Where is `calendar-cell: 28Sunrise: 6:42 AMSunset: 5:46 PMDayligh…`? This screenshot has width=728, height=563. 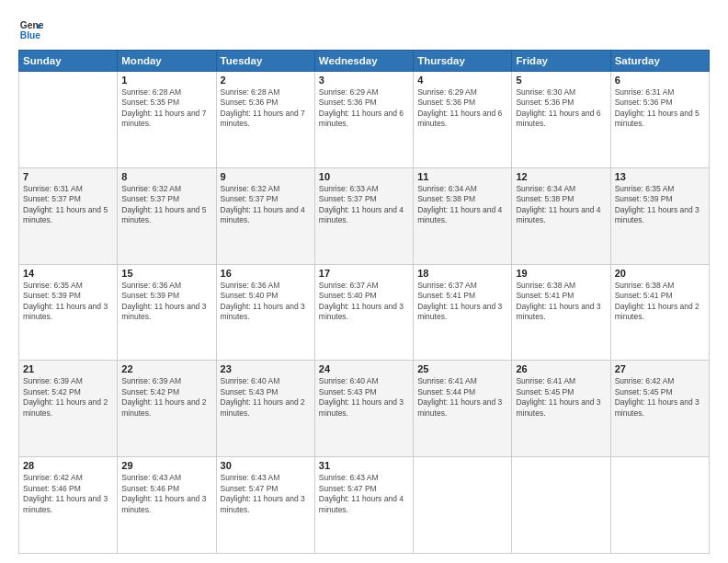
calendar-cell: 28Sunrise: 6:42 AMSunset: 5:46 PMDayligh… is located at coordinates (68, 506).